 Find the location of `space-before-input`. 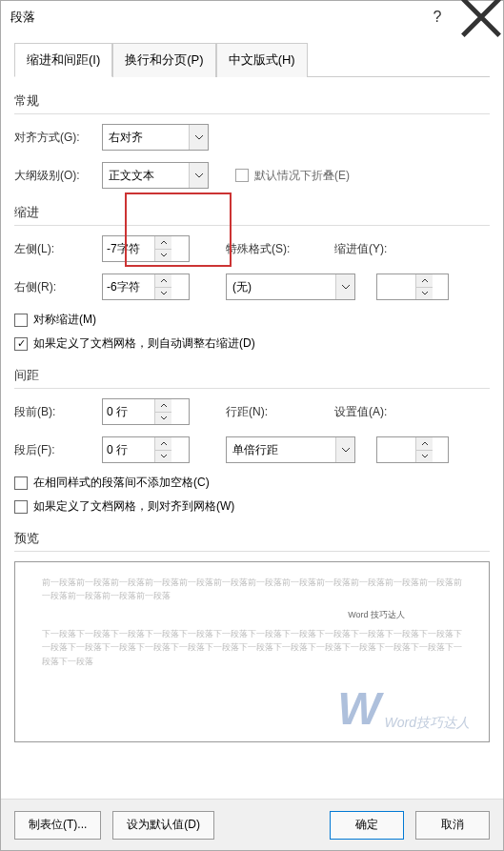

space-before-input is located at coordinates (129, 412).